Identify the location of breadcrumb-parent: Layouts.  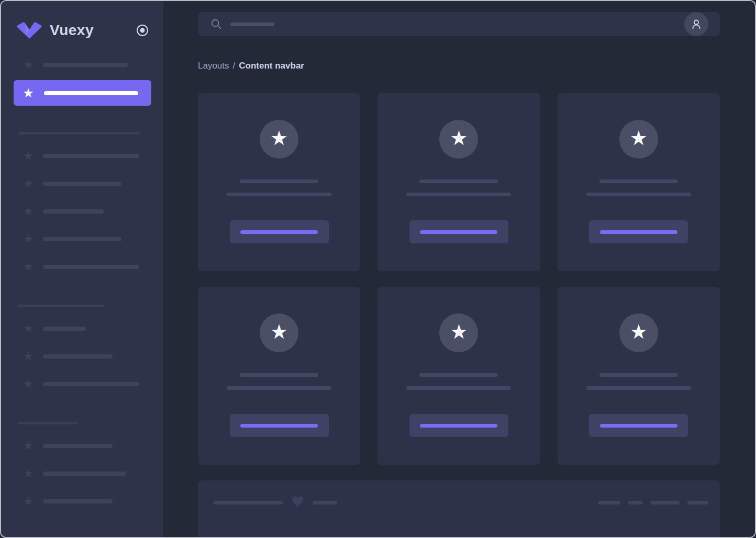
(214, 66).